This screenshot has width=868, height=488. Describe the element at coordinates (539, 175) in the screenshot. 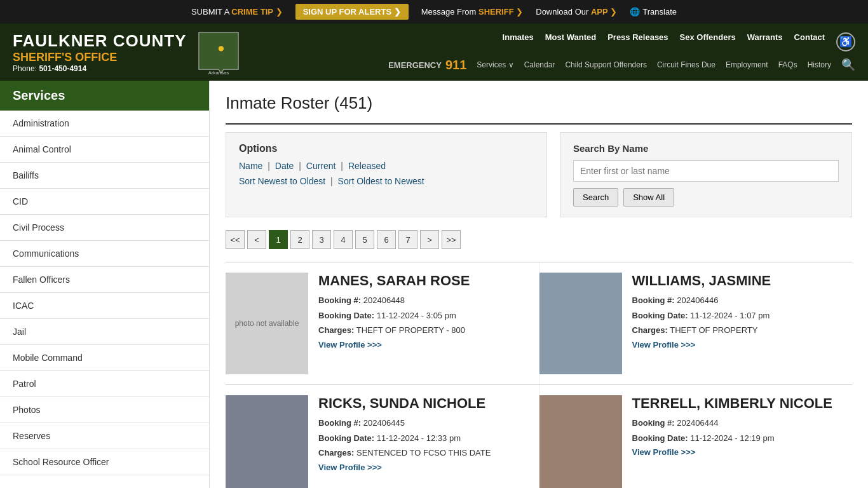

I see `options-search-row: Options Name | Date | Current | Released…` at that location.